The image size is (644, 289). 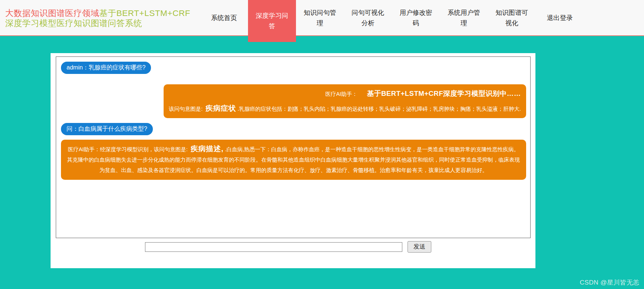 I want to click on ai-answer-line: 该问句意图是: 疾病症状.乳腺癌的症状包括：剧痛；乳头内陷；乳腺癌的远处转移；乳…, so click(x=345, y=108).